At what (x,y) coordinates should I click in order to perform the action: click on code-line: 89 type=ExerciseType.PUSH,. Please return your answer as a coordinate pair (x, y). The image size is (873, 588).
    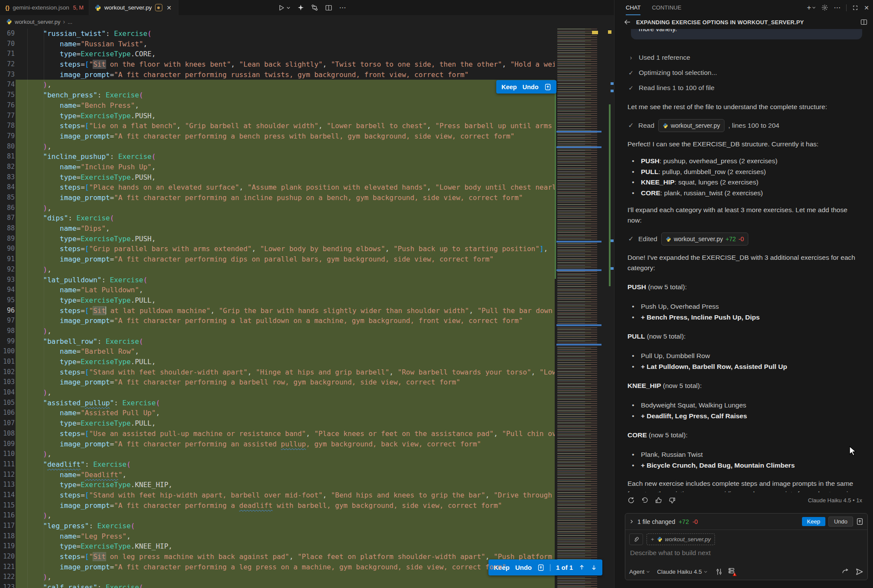
    Looking at the image, I should click on (277, 239).